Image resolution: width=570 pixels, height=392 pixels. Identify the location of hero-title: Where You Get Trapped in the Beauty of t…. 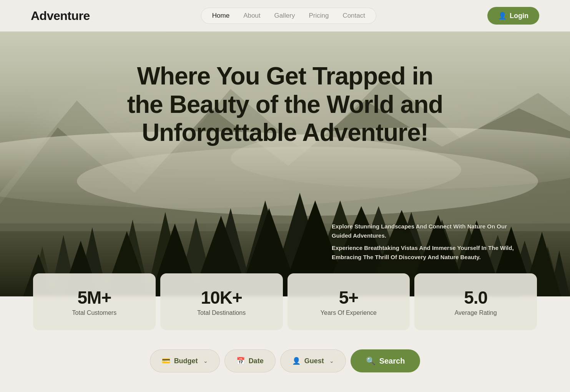
(285, 104).